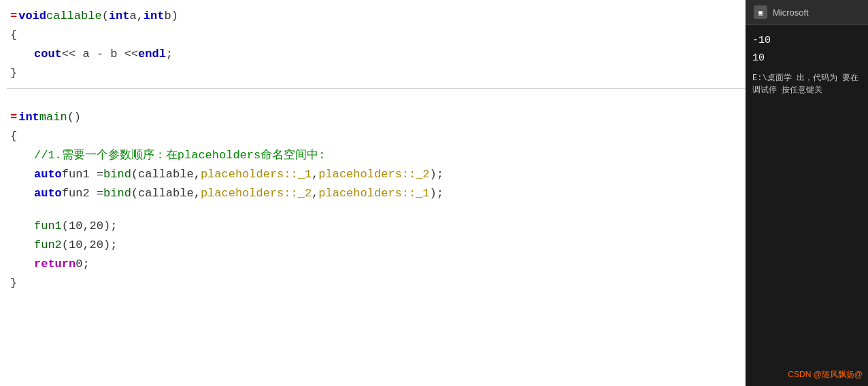 The image size is (868, 386). Describe the element at coordinates (807, 193) in the screenshot. I see `terminal-panel: ▣ Microsoft -10 10 E:\桌面学 出，代码为 要在调试停 按任…` at that location.